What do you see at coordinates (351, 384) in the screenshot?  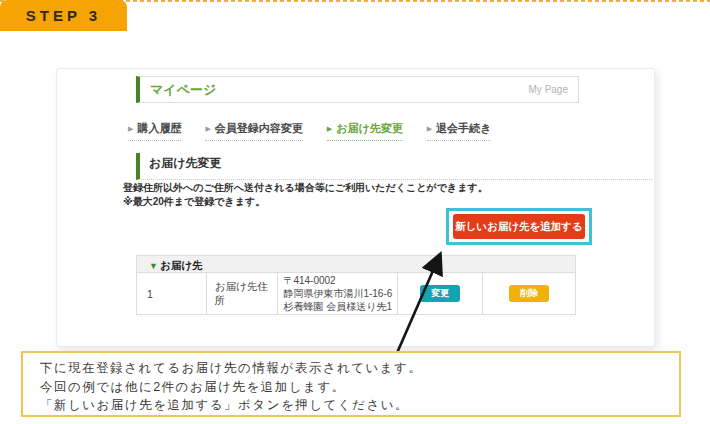 I see `instruction-callout: 下に現在登録されてるお届け先の情報が表示されています。 今回の例では他に2件のお…` at bounding box center [351, 384].